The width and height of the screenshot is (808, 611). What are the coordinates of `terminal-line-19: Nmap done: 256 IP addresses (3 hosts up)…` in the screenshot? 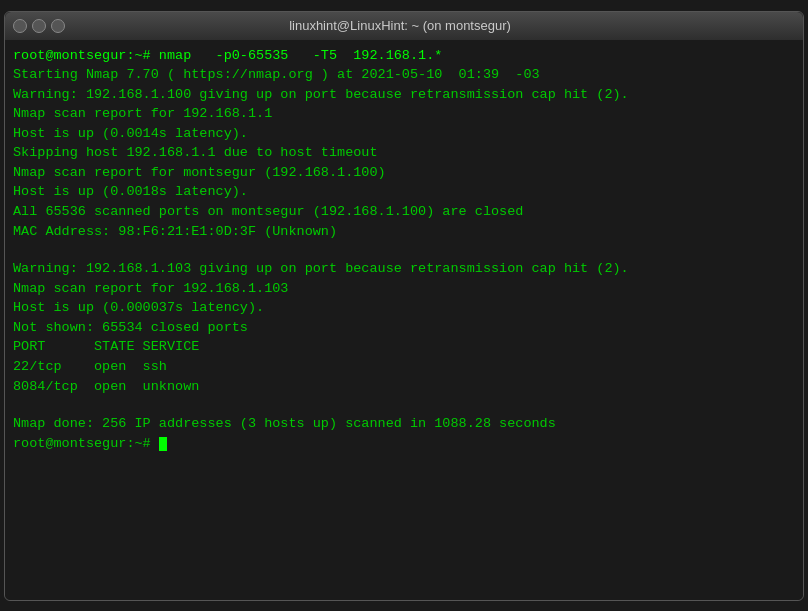 It's located at (404, 424).